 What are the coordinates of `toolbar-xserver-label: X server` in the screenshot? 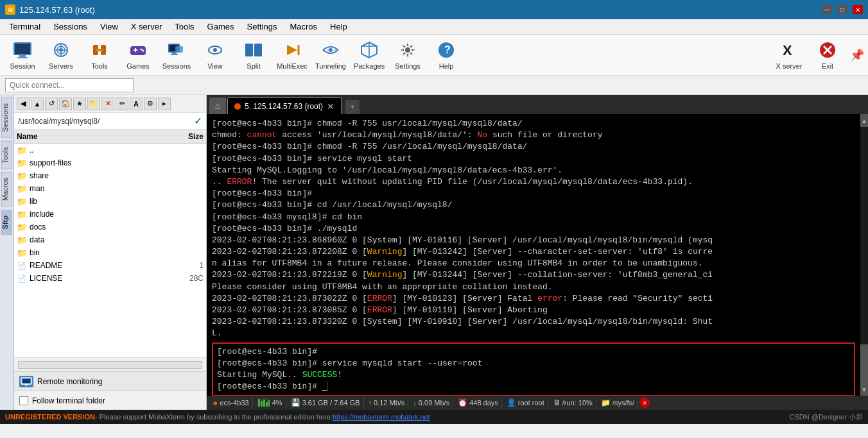 It's located at (790, 66).